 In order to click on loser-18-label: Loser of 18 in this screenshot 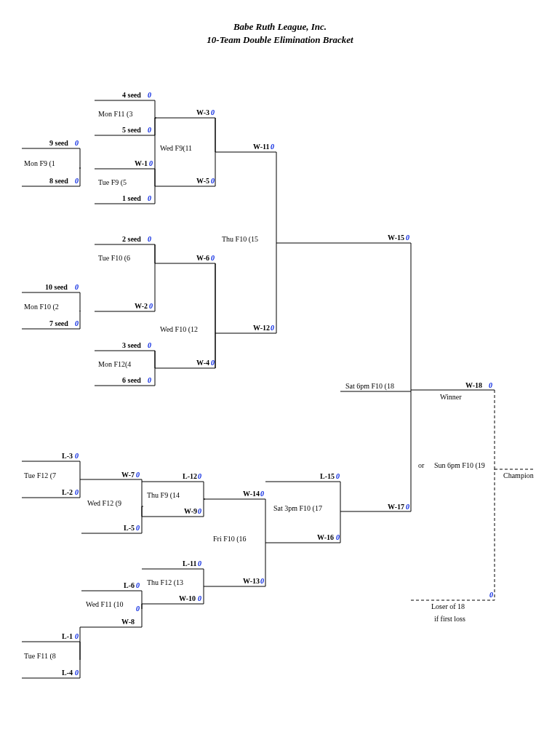, I will do `click(448, 607)`.